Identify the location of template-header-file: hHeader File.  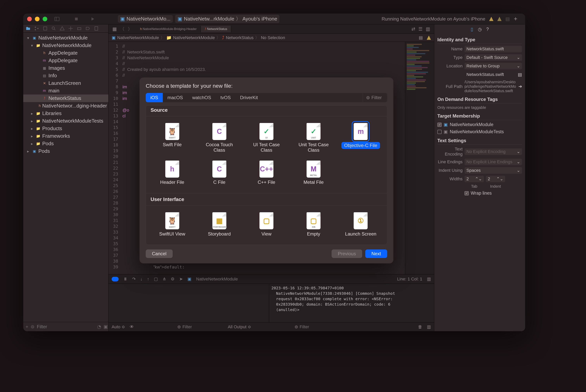
(172, 173).